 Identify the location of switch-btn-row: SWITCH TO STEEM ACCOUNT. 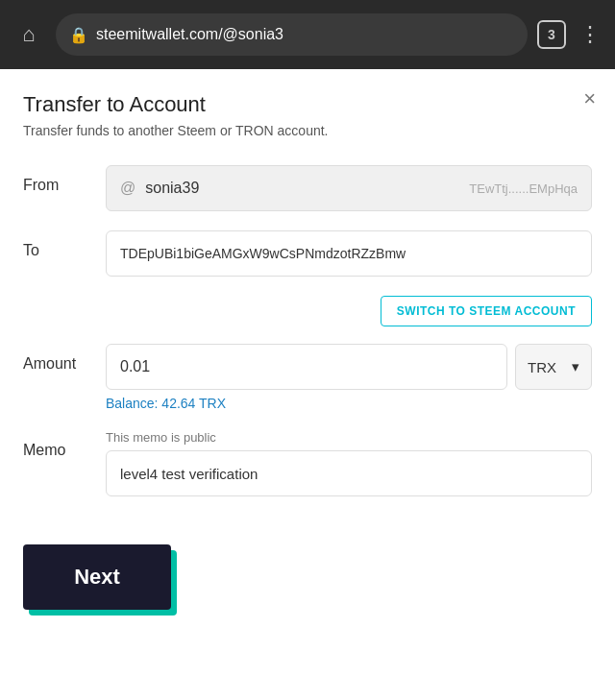
(308, 311).